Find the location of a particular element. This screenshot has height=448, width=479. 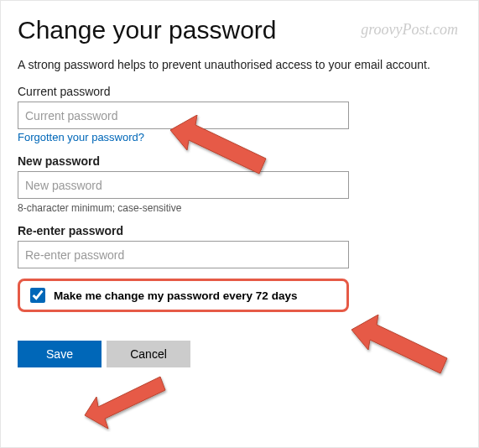

button-row: Save Cancel is located at coordinates (240, 354).